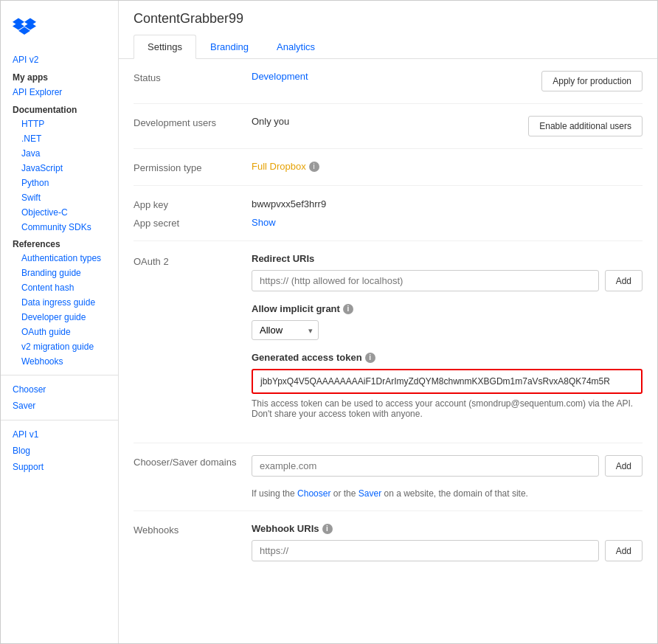 The width and height of the screenshot is (658, 644). I want to click on saver-link: Saver, so click(370, 494).